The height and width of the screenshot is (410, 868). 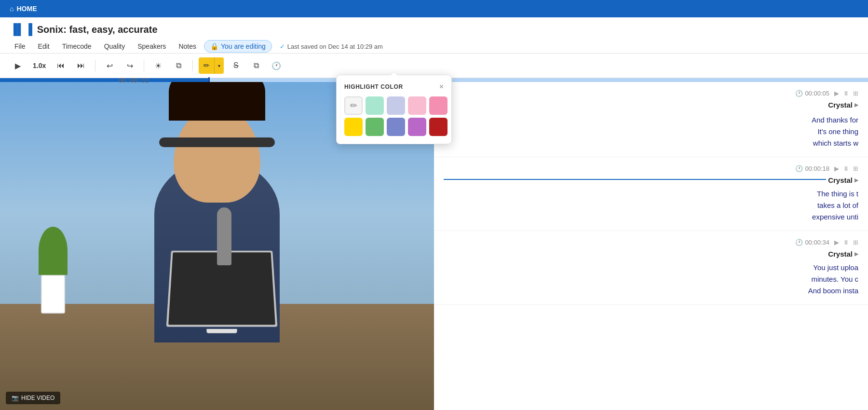 What do you see at coordinates (417, 106) in the screenshot?
I see `color-swatch-light-pink` at bounding box center [417, 106].